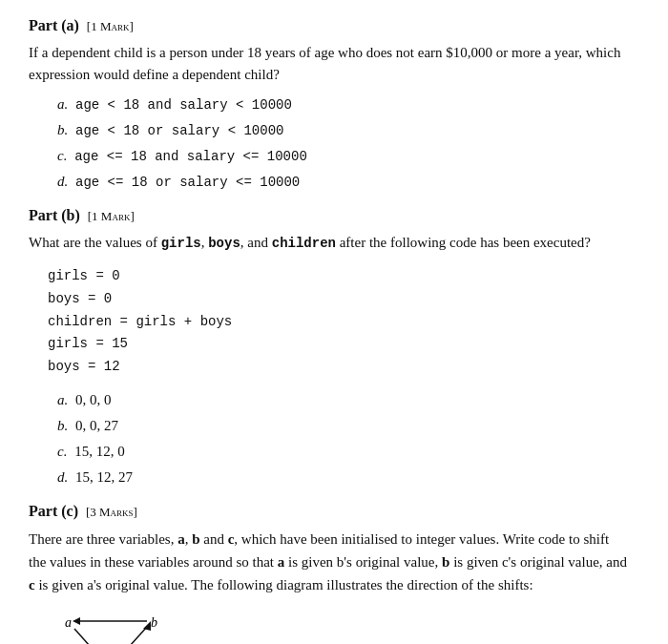 This screenshot has width=668, height=644. What do you see at coordinates (344, 439) in the screenshot?
I see `part-b-options: a. 0, 0, 0 b. 0, 0, 27 c. 15, 12, 0 d. 1…` at bounding box center [344, 439].